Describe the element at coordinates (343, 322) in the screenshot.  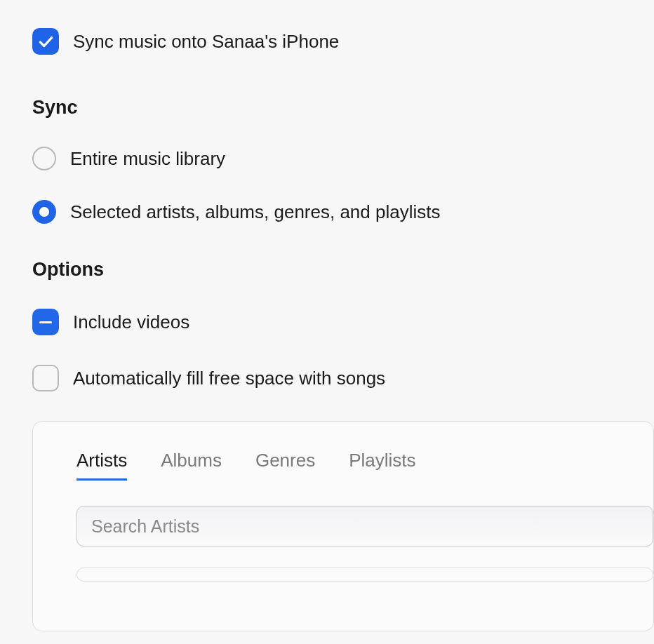
I see `include-videos-row: Include videos` at that location.